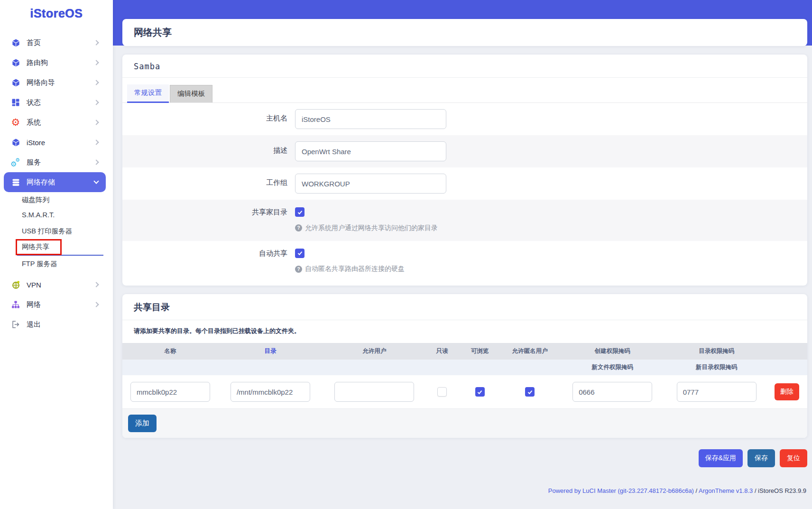 The height and width of the screenshot is (509, 812). What do you see at coordinates (56, 264) in the screenshot?
I see `sidebar-subitem-ftp: FTP 服务器` at bounding box center [56, 264].